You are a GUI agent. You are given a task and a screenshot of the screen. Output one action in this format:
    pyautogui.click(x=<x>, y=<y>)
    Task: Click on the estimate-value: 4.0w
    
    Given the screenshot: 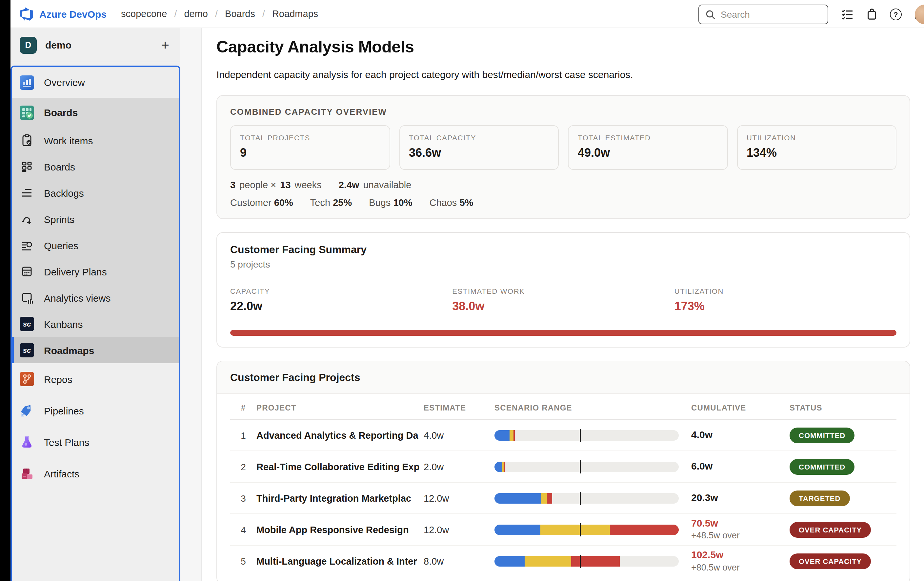 What is the action you would take?
    pyautogui.click(x=459, y=435)
    